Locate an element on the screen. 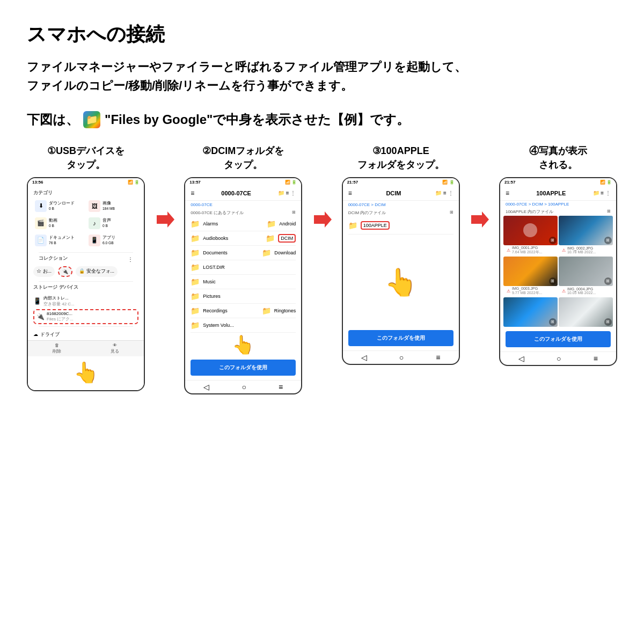 The height and width of the screenshot is (644, 644). phone-4: 21:57 📶 🔋 ≡ 100APPLE 📁 ≡ ⋮ 0000-07CE > D… is located at coordinates (558, 272).